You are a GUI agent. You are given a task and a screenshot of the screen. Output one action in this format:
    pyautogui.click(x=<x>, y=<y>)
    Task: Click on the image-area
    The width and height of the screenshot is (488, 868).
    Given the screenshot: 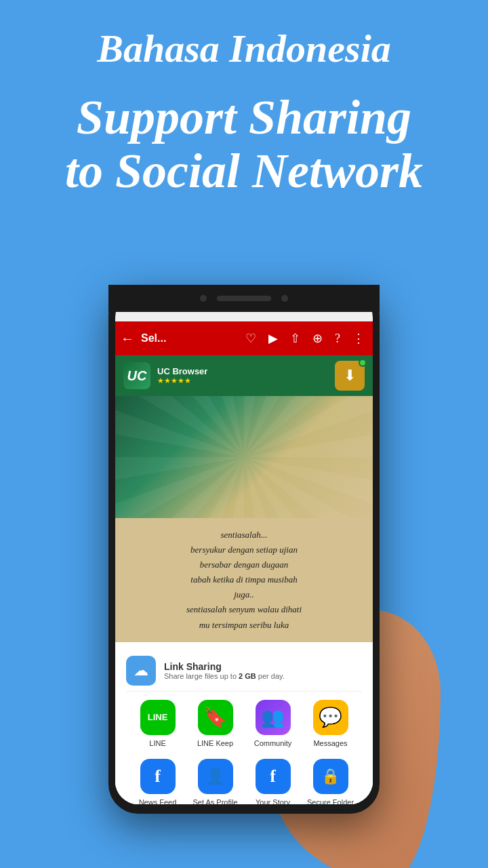 What is the action you would take?
    pyautogui.click(x=244, y=457)
    